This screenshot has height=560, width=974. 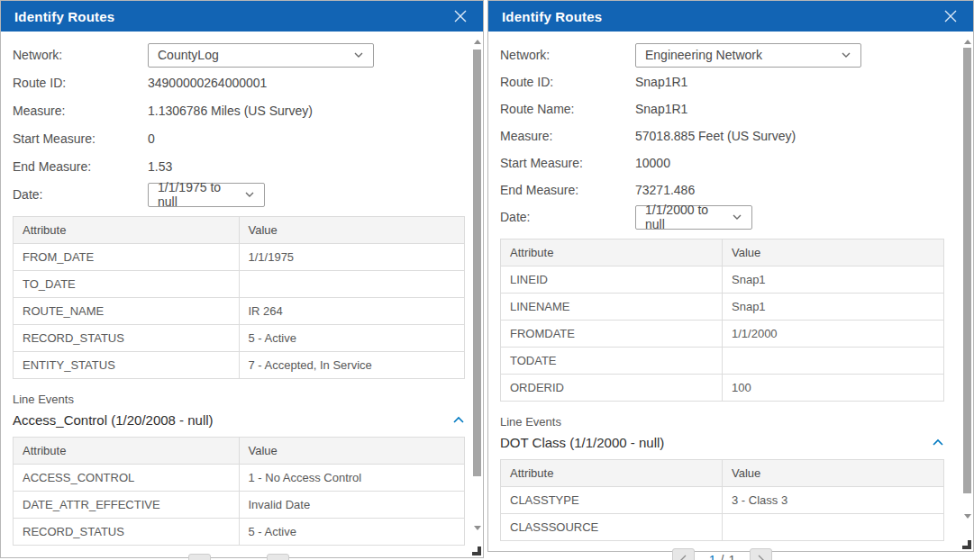 What do you see at coordinates (236, 400) in the screenshot?
I see `line-events-label: Line Events` at bounding box center [236, 400].